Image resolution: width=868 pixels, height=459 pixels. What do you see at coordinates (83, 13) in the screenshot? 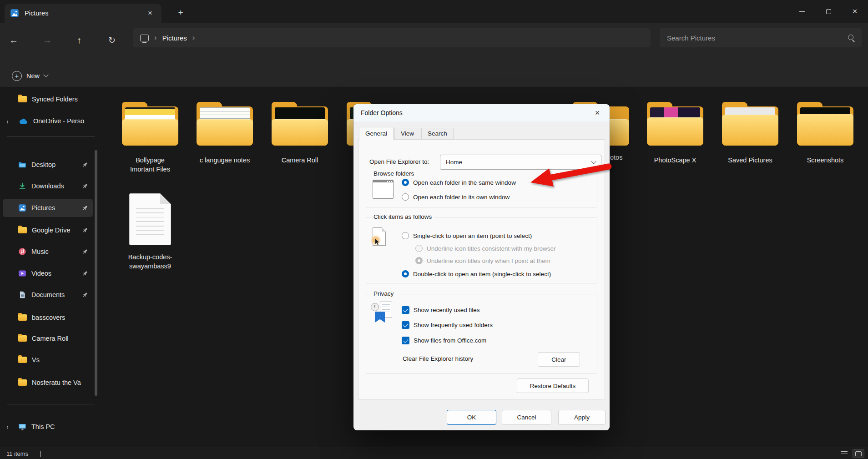
I see `explorer-tab: Pictures` at bounding box center [83, 13].